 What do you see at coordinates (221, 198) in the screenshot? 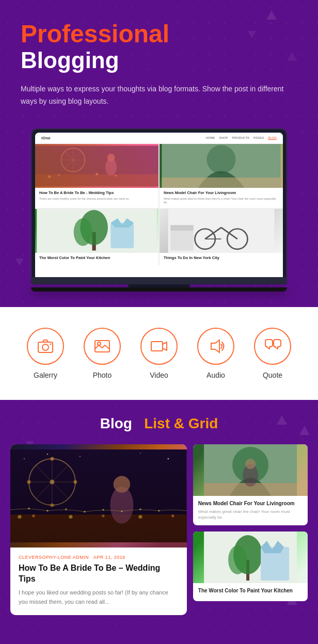
I see `laptop-card-text-2: News Model Chair For Your Livingroom Wha…` at bounding box center [221, 198].